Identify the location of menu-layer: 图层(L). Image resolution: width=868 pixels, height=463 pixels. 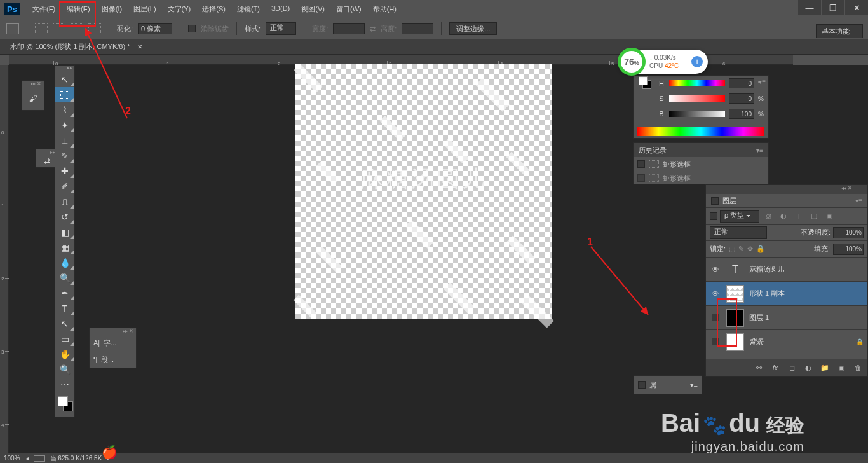
(145, 9).